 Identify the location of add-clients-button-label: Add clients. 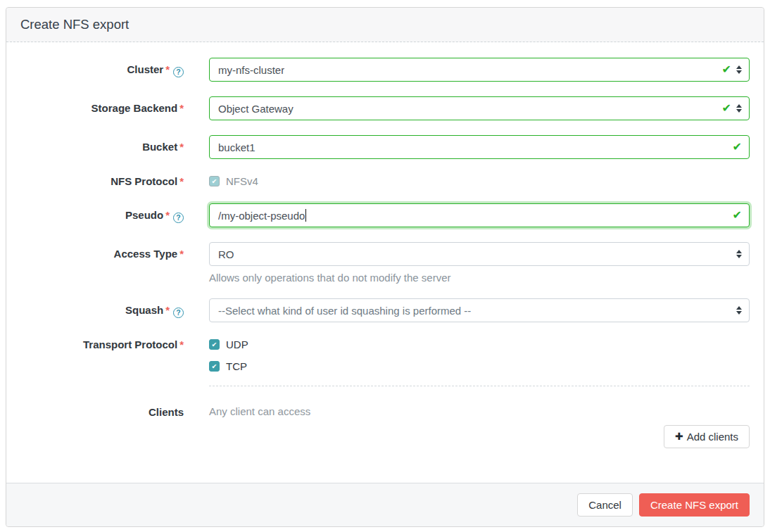
(712, 436).